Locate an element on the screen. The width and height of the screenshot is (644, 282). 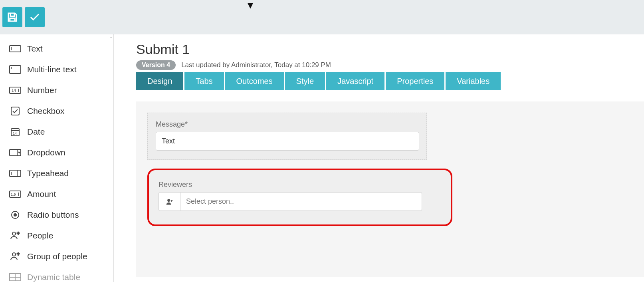
palette-item-label: Multi-line text is located at coordinates (52, 70).